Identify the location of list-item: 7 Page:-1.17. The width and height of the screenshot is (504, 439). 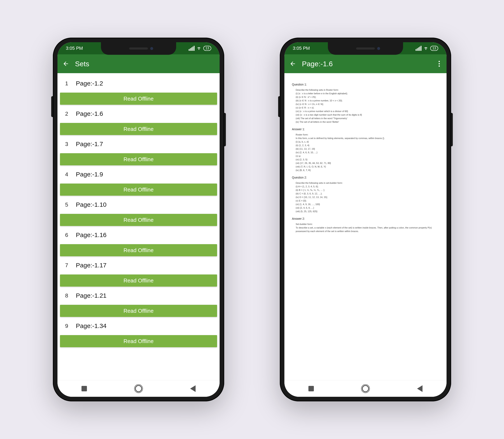
(139, 265).